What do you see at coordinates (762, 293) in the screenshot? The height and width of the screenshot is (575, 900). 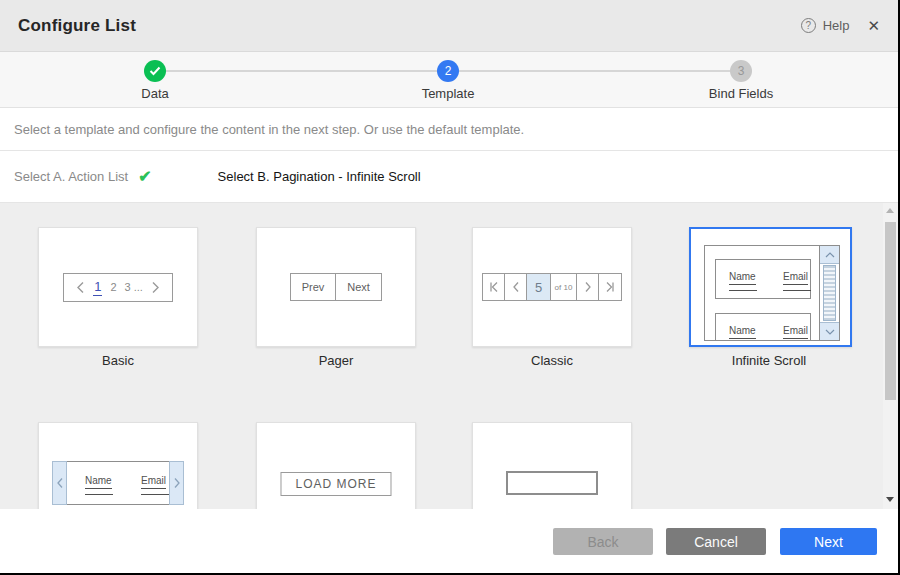 I see `mock-list-rows: Name Email Name` at bounding box center [762, 293].